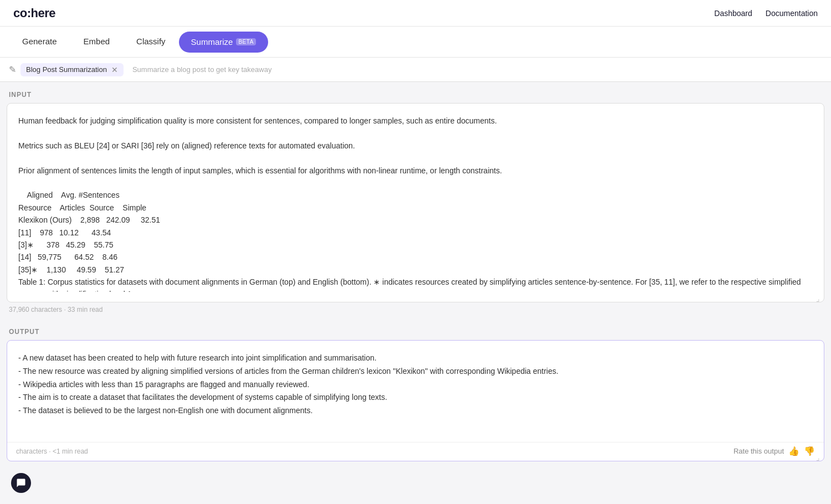 The height and width of the screenshot is (504, 831). What do you see at coordinates (52, 451) in the screenshot?
I see `output-char-count: characters · <1 min read` at bounding box center [52, 451].